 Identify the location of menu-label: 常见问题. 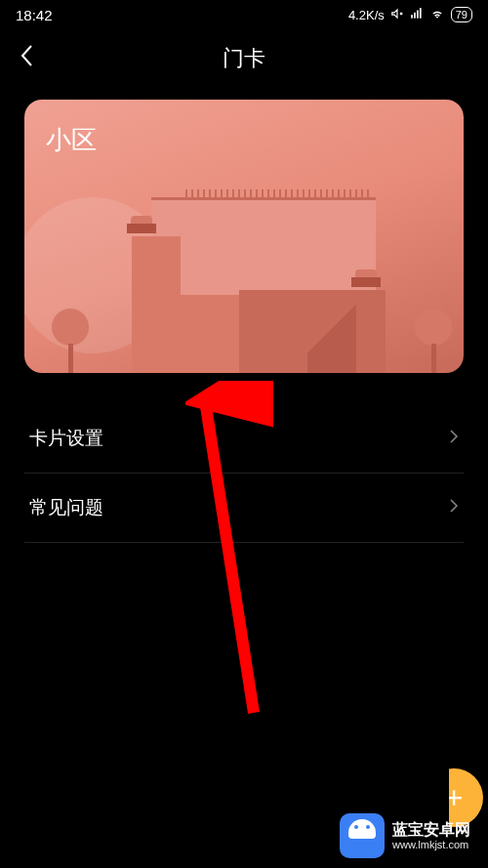
(66, 508).